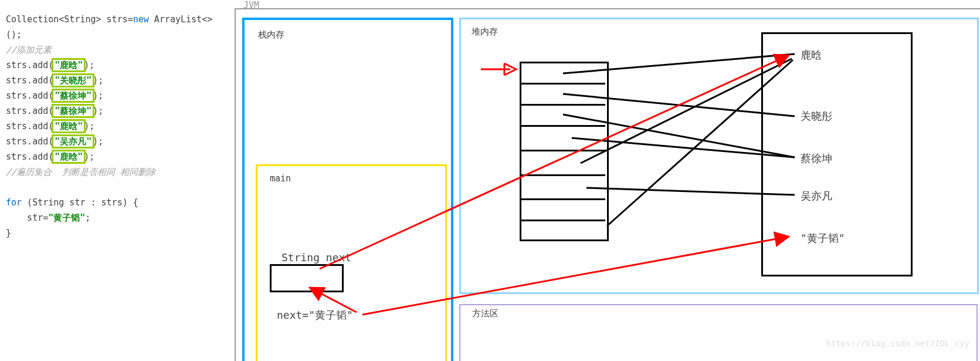 The image size is (980, 361). What do you see at coordinates (271, 35) in the screenshot?
I see `stack-label: 栈内存` at bounding box center [271, 35].